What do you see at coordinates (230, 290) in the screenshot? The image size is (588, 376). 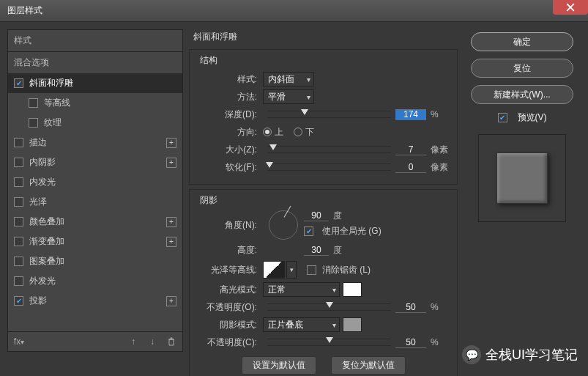 I see `highlight-mode-label: 高光模式:` at bounding box center [230, 290].